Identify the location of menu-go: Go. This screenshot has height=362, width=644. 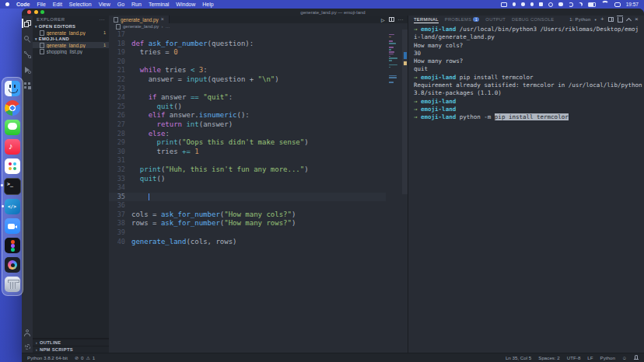
(121, 5).